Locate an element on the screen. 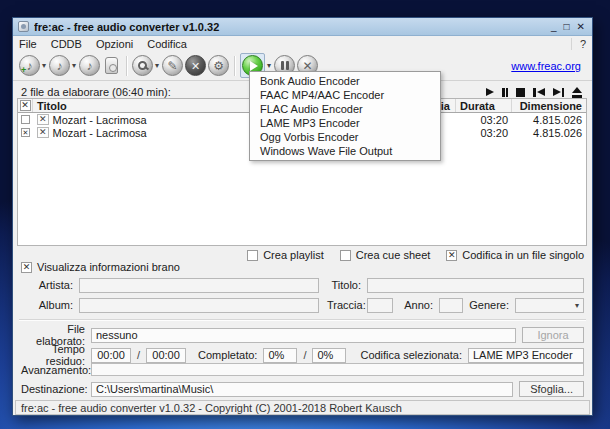 The width and height of the screenshot is (610, 429). output-options: Crea playlist Crea cue sheet ✕ Codifica … is located at coordinates (416, 255).